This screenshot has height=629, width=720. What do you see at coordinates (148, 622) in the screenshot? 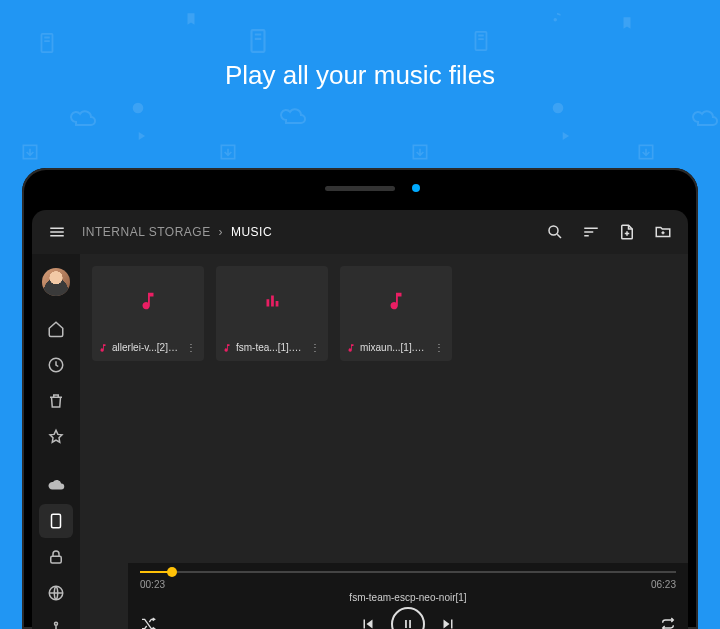
I see `shuffle-button` at bounding box center [148, 622].